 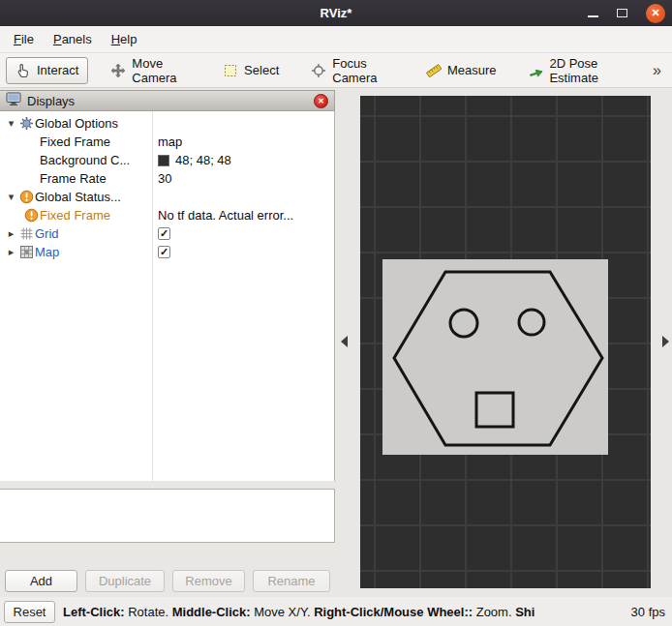 I want to click on help-middle-click-text: Move X/Y., so click(x=283, y=611).